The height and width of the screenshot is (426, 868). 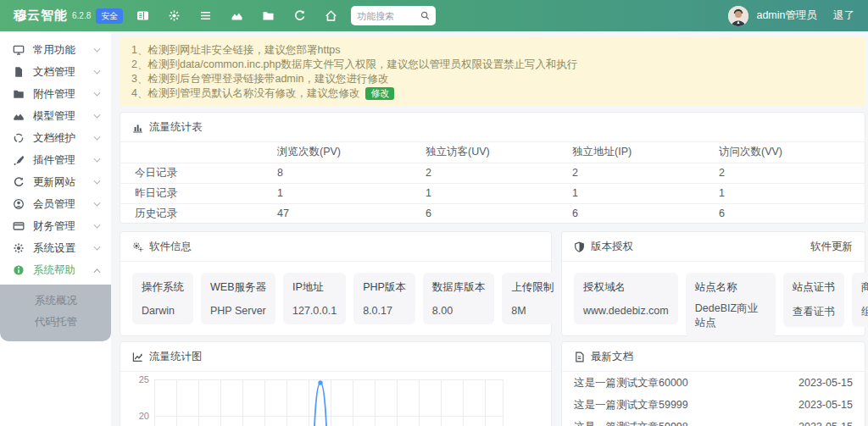 What do you see at coordinates (459, 288) in the screenshot?
I see `card-label: 数据库版本` at bounding box center [459, 288].